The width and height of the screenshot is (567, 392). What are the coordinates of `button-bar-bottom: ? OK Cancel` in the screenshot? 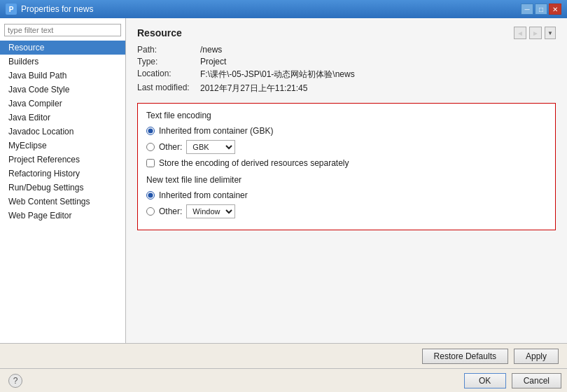 It's located at (284, 380).